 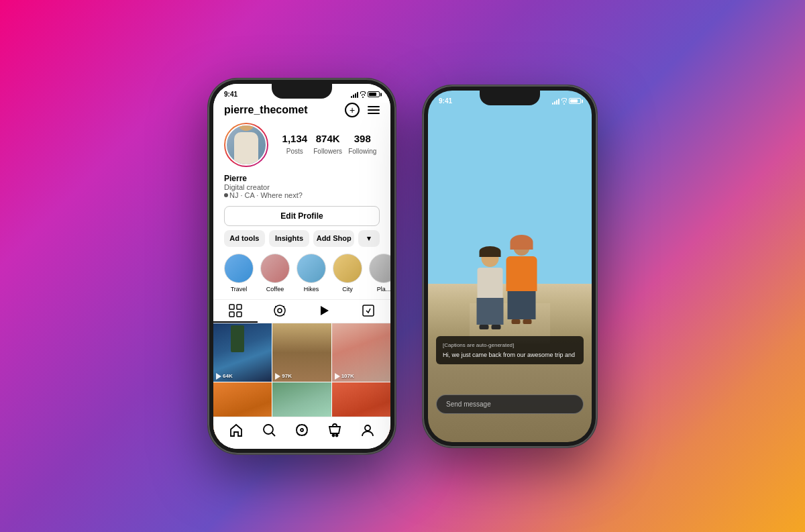 What do you see at coordinates (239, 289) in the screenshot?
I see `highlight-label-travel: Travel` at bounding box center [239, 289].